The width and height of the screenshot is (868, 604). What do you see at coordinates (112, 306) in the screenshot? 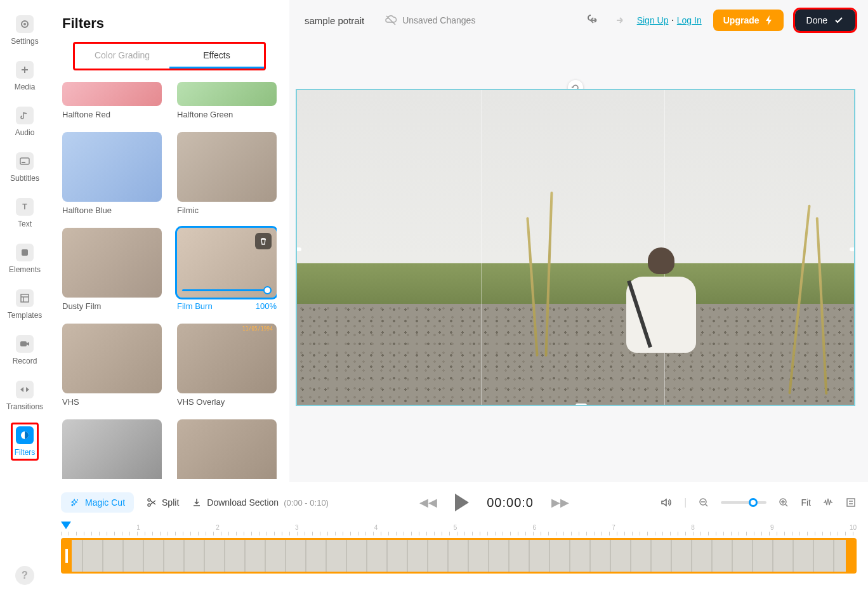
I see `filter-label: Dusty Film` at bounding box center [112, 306].